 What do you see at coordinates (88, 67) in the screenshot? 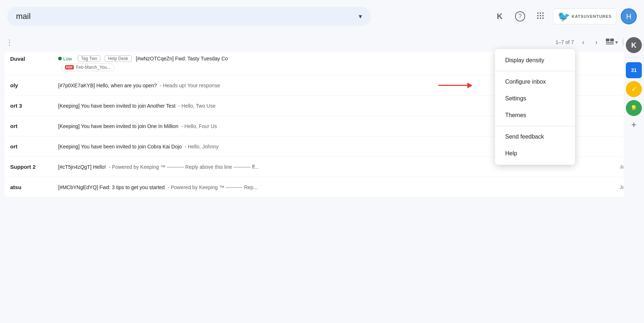
I see `attachment-chip: PDF Feb-March_You...` at bounding box center [88, 67].